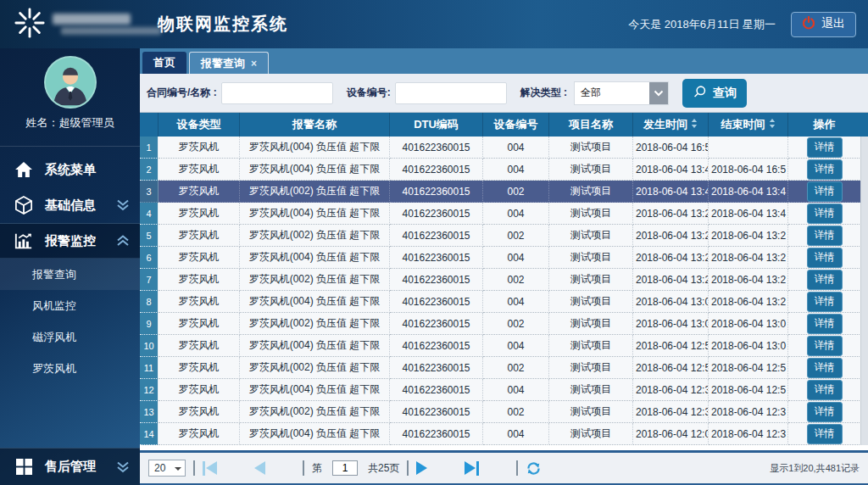  Describe the element at coordinates (164, 63) in the screenshot. I see `tab-home: 首页` at that location.